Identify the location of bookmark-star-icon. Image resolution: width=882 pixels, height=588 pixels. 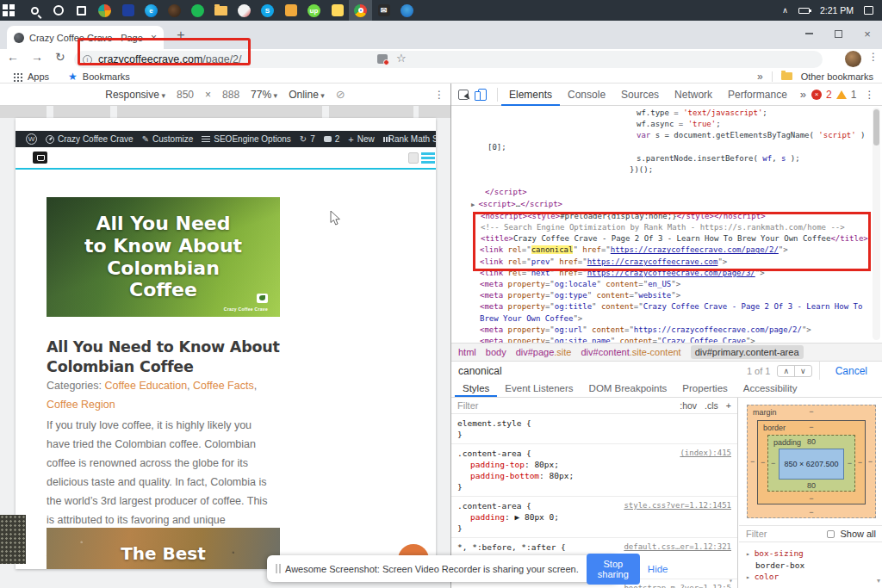
(401, 59).